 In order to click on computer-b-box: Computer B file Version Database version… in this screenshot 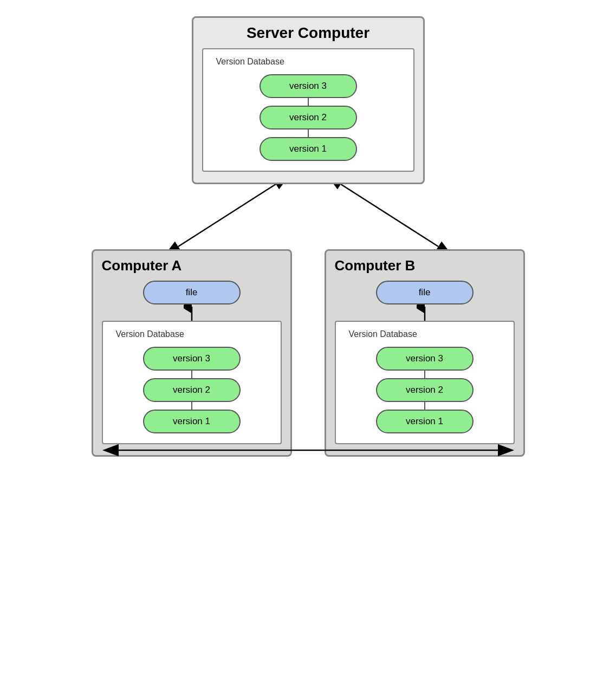, I will do `click(425, 353)`.